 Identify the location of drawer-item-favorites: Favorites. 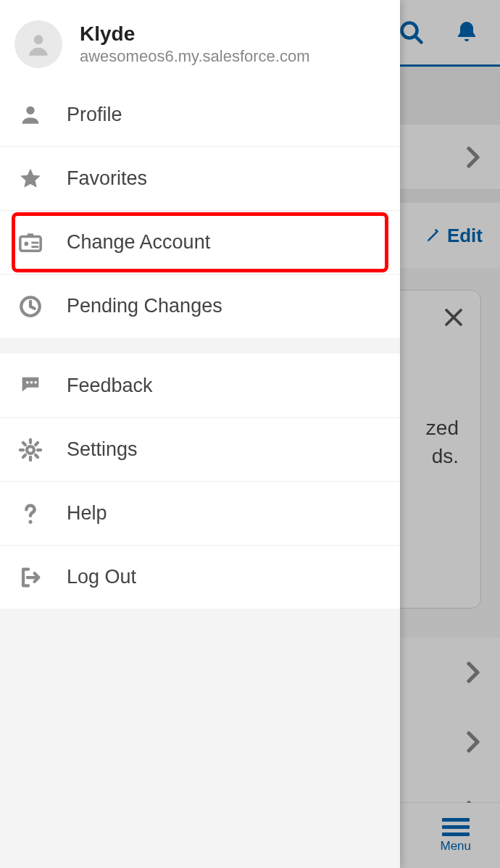
(200, 178).